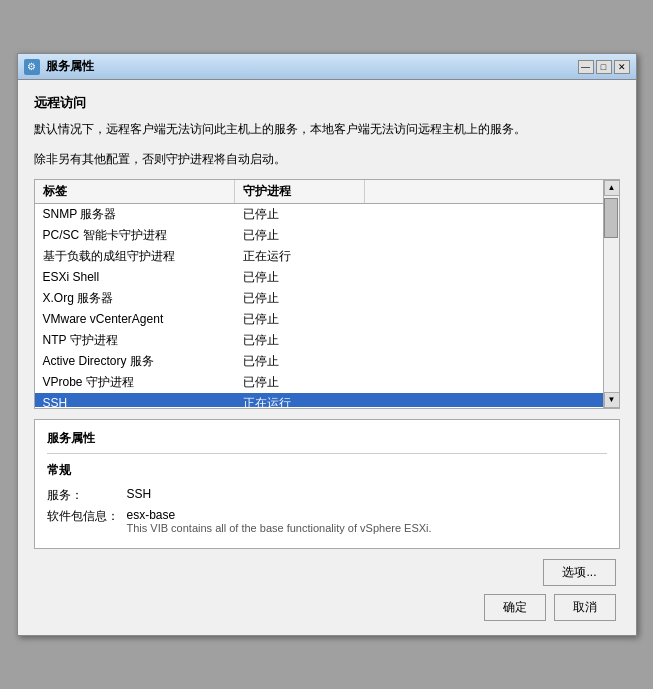  What do you see at coordinates (612, 188) in the screenshot?
I see `scroll-up-button: ▲` at bounding box center [612, 188].